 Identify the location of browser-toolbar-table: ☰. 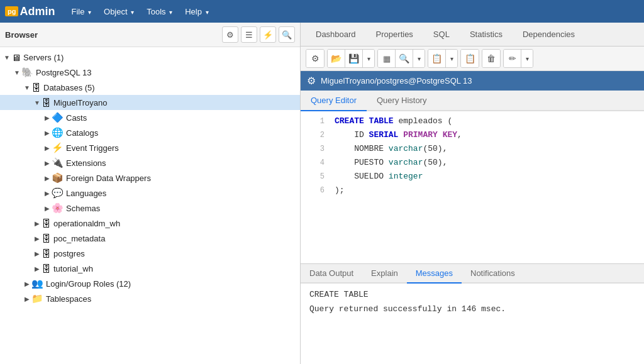
(249, 35).